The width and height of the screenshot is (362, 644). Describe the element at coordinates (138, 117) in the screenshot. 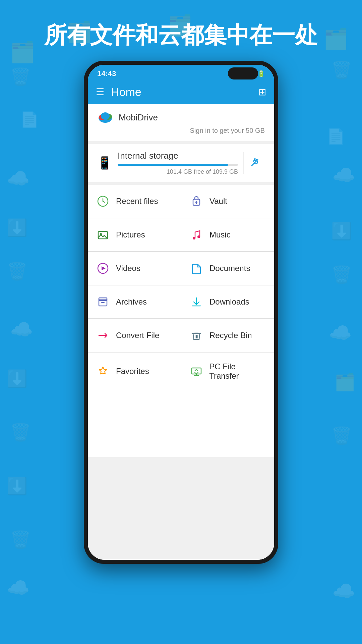

I see `mobidrive-name: MobiDrive` at that location.